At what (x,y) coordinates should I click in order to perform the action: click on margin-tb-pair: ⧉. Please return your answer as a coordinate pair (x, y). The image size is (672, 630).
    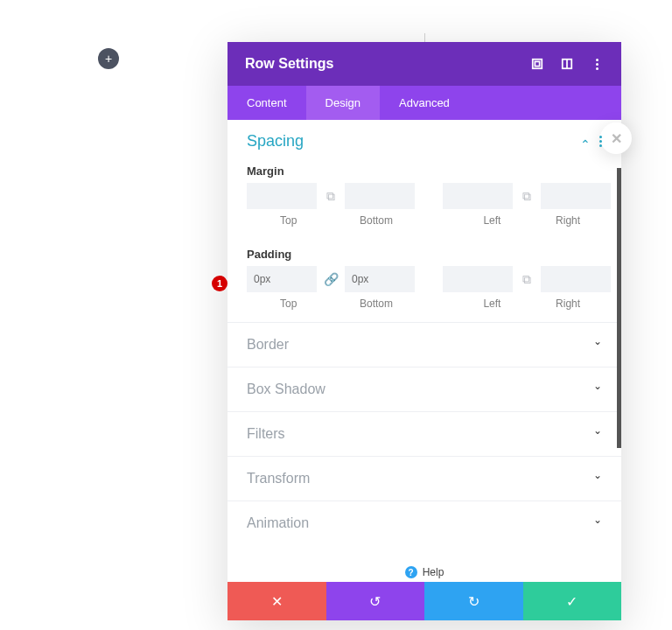
    Looking at the image, I should click on (331, 196).